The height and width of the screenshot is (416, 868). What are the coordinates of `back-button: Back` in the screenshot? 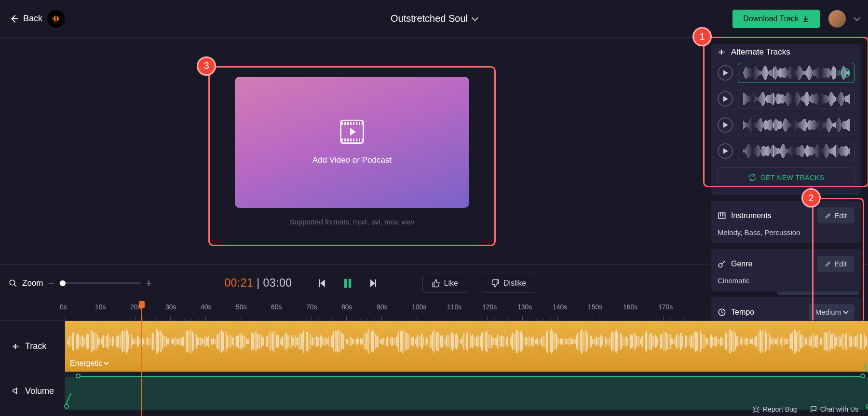 It's located at (26, 19).